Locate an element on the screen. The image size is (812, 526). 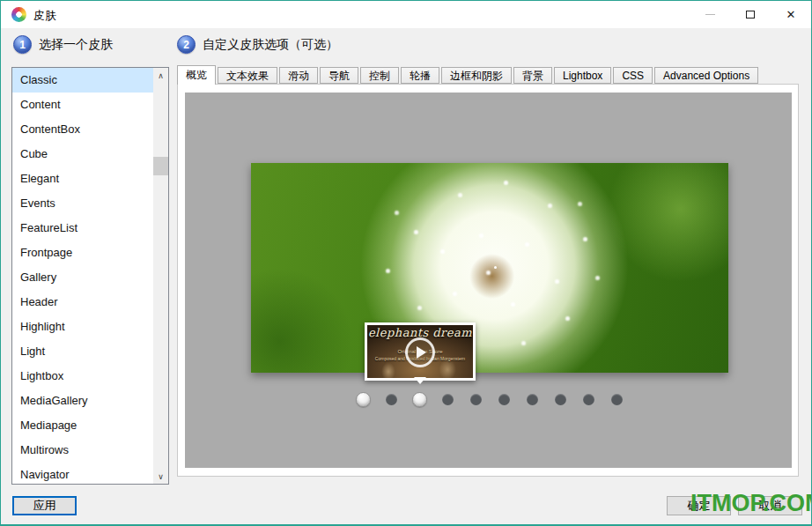
skin-list-item-gallery: Gallery is located at coordinates (83, 278).